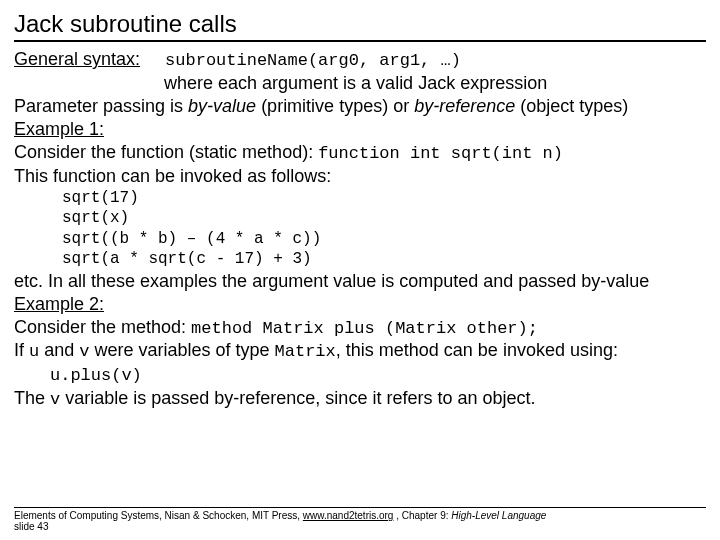 Image resolution: width=720 pixels, height=540 pixels. Describe the element at coordinates (360, 520) in the screenshot. I see `footer: Elements of Computing Systems, Nisan & S…` at that location.